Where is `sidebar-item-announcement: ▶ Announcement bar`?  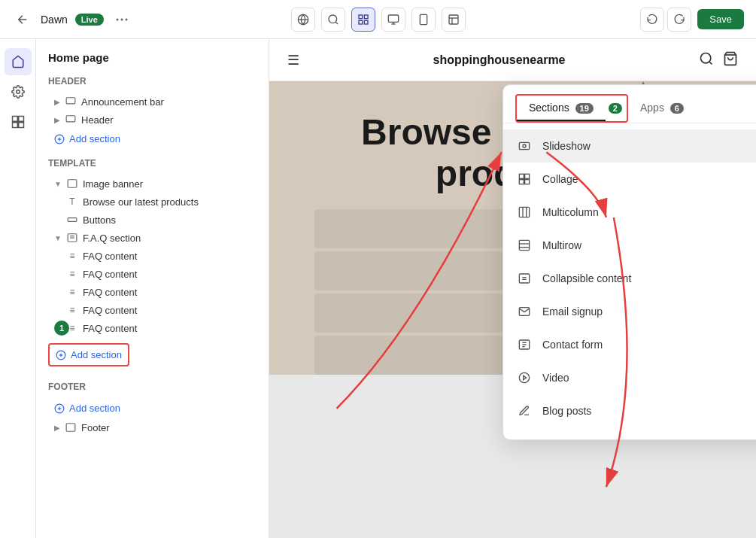
sidebar-item-announcement: ▶ Announcement bar is located at coordinates (152, 102).